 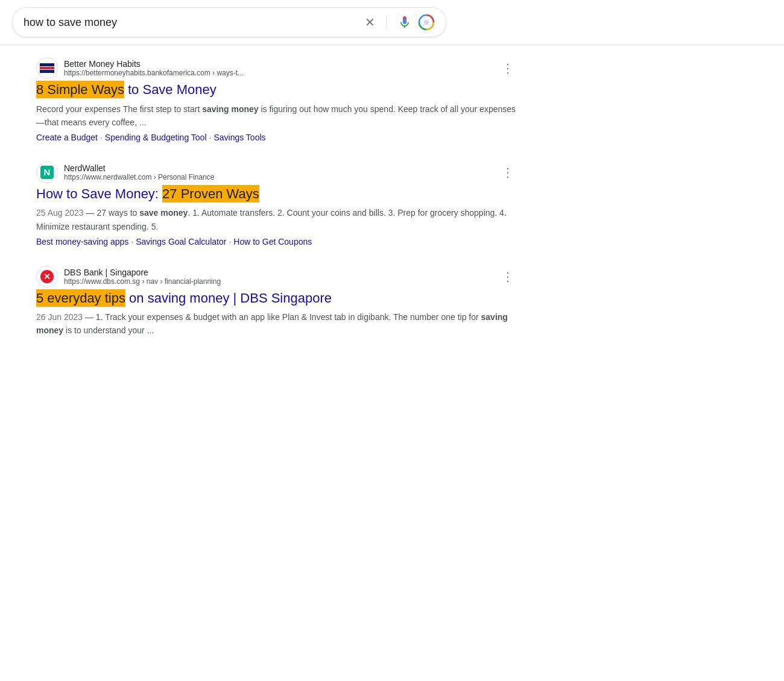 I want to click on dbs-icon: ✕, so click(x=47, y=277).